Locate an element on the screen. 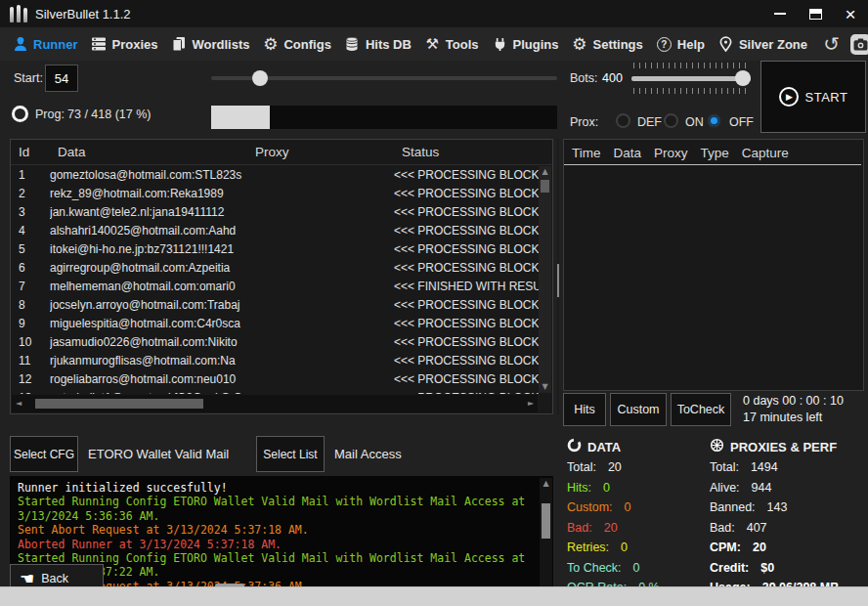 The height and width of the screenshot is (606, 868). table-row: 3jan.kwant@tele2.nl:jana19411112<<< PROC… is located at coordinates (275, 211).